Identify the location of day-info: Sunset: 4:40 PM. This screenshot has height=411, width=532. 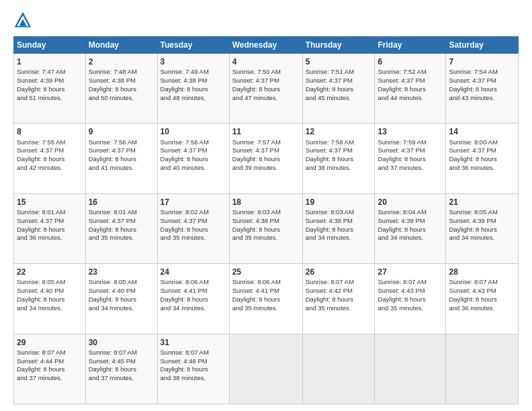
(122, 291).